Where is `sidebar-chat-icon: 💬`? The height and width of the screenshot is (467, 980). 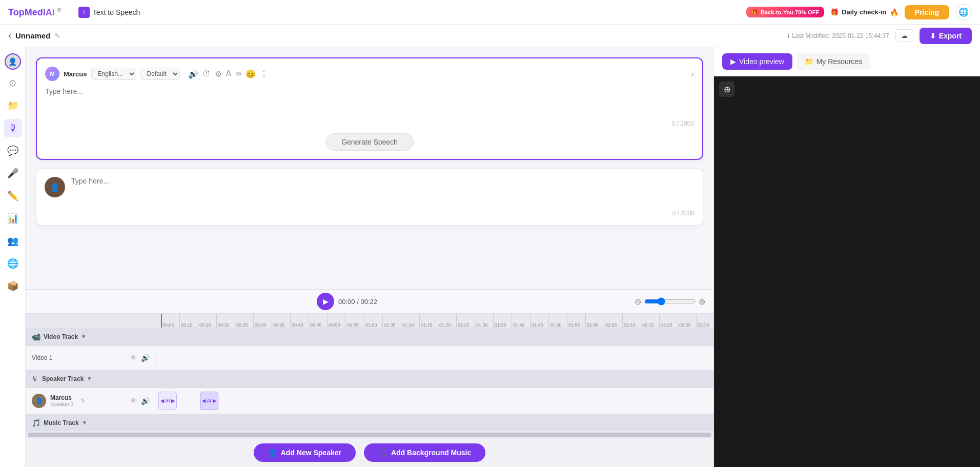
sidebar-chat-icon: 💬 is located at coordinates (13, 151).